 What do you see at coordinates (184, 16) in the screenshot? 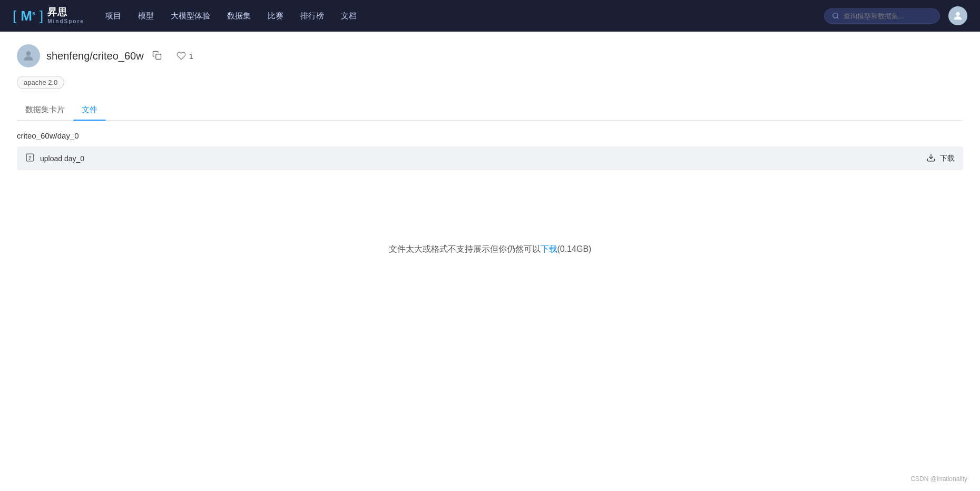
I see `navbar-left: [ Ms ] 昇思 MindSpore 项目 模型 大模型体验 数据集 比赛 排…` at bounding box center [184, 16].